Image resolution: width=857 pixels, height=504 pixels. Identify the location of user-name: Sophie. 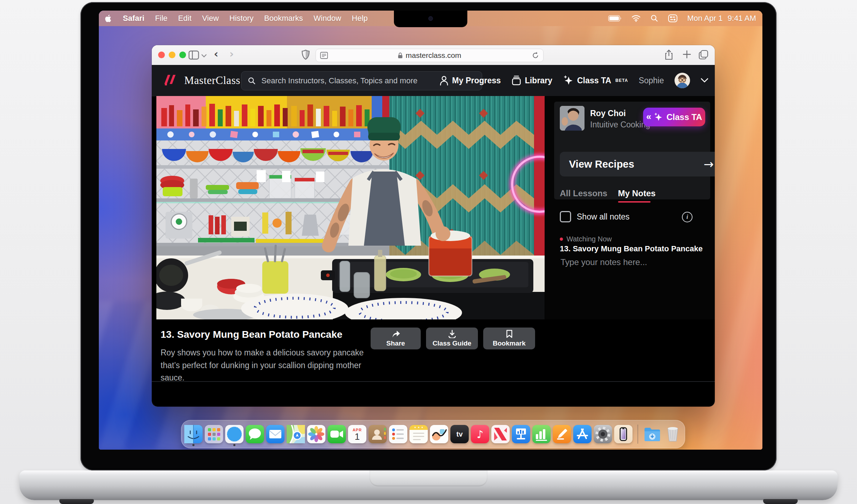
(651, 80).